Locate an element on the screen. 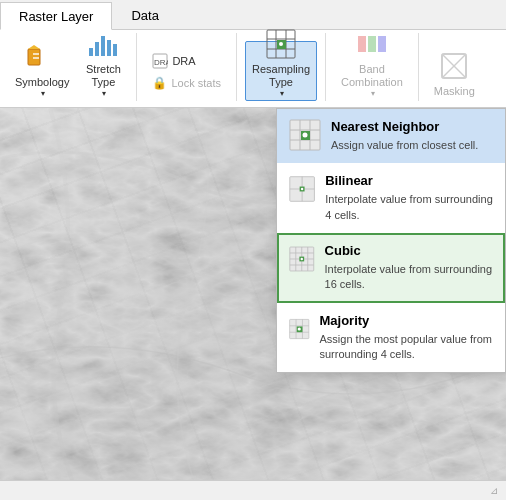 This screenshot has height=500, width=506. dropdown-item-nearest-neighbor: Nearest Neighbor Assign value from close… is located at coordinates (391, 136).